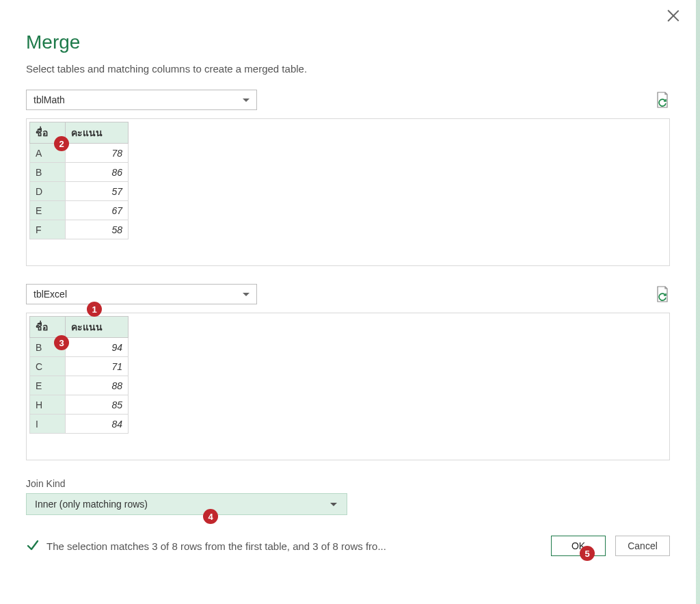 The height and width of the screenshot is (604, 700). Describe the element at coordinates (79, 367) in the screenshot. I see `table-row: C71` at that location.